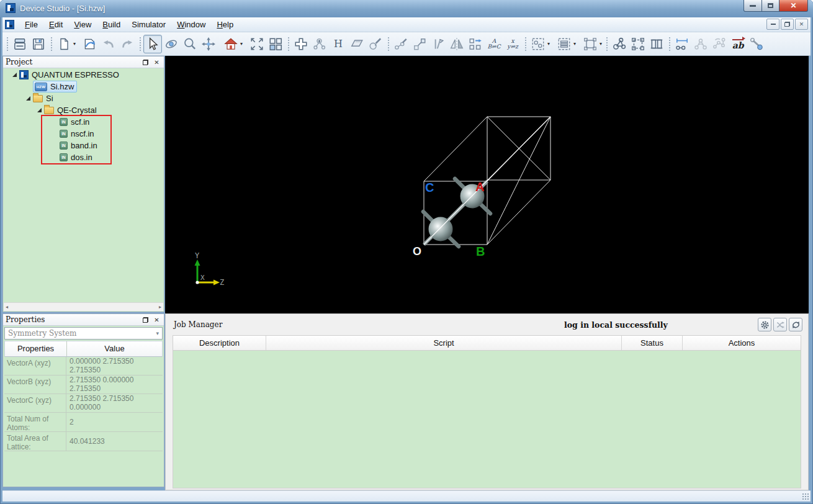 The width and height of the screenshot is (813, 504). I want to click on silicon-atom, so click(441, 230).